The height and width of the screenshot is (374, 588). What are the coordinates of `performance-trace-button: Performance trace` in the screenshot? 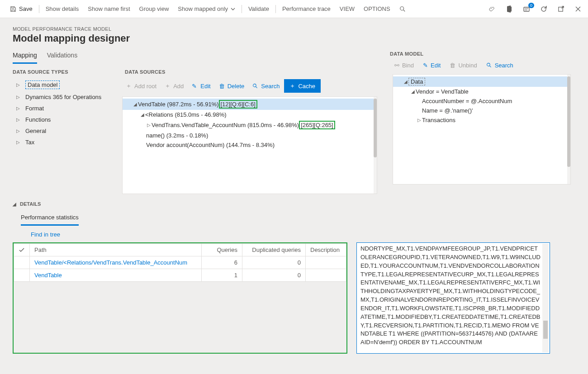 It's located at (307, 9).